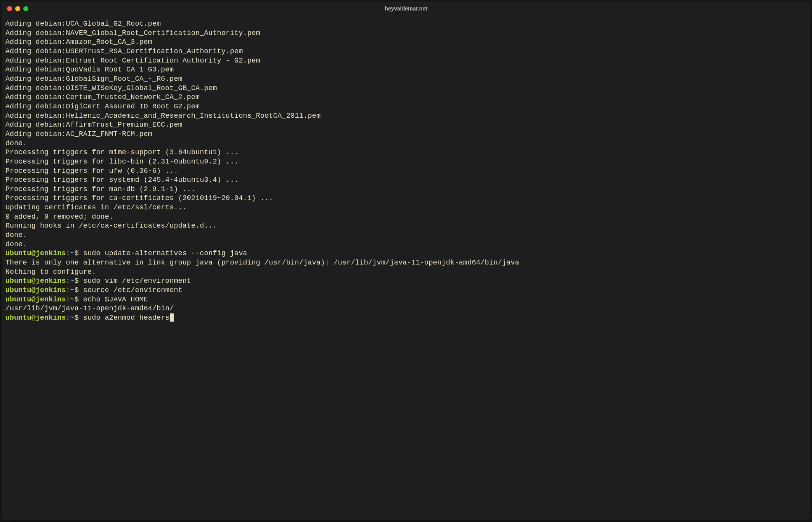 Image resolution: width=812 pixels, height=522 pixels. I want to click on output-line: Processing triggers for ufw (0.36-6) ..., so click(406, 171).